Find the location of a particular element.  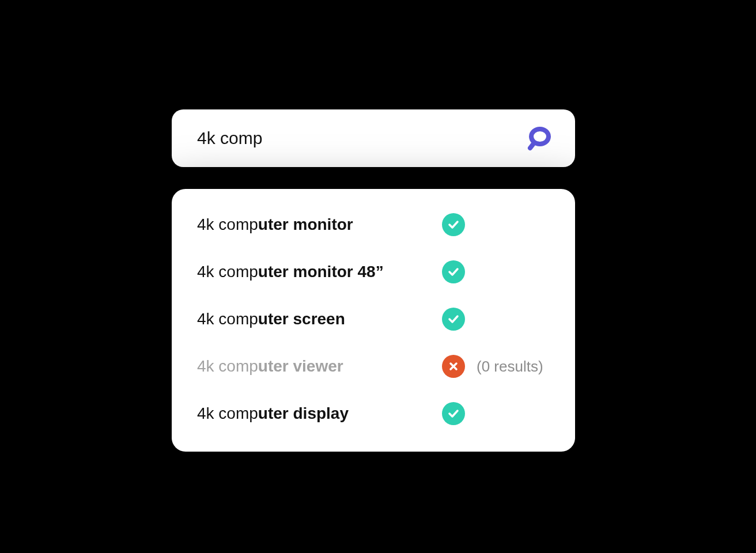

search-icon is located at coordinates (540, 138).